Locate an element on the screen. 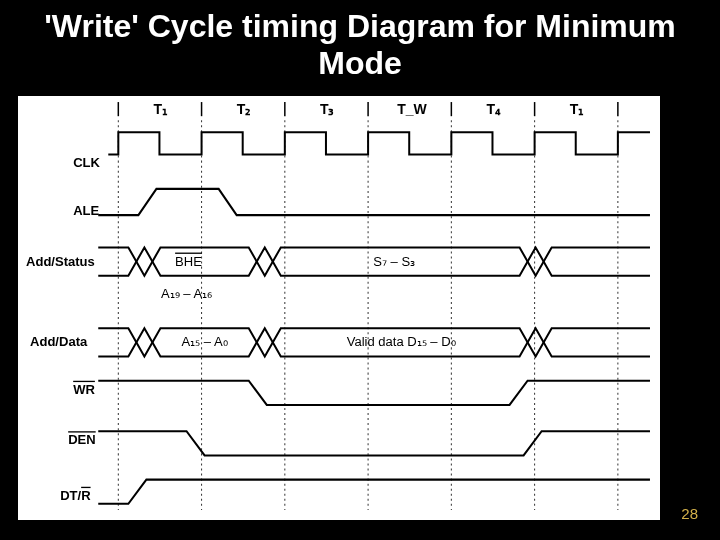 Image resolution: width=720 pixels, height=540 pixels. svg-text: DT/R is located at coordinates (76, 496).